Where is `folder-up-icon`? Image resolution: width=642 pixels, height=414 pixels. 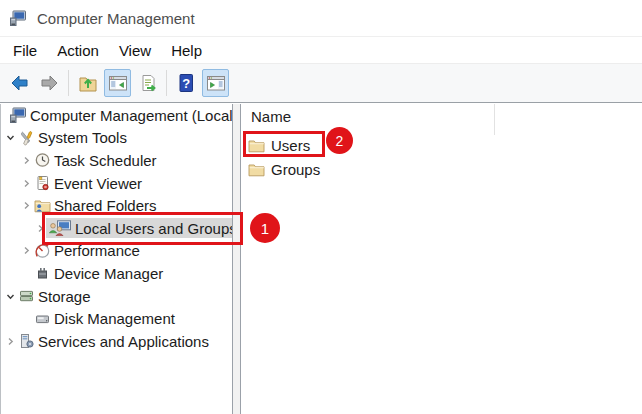 folder-up-icon is located at coordinates (88, 83).